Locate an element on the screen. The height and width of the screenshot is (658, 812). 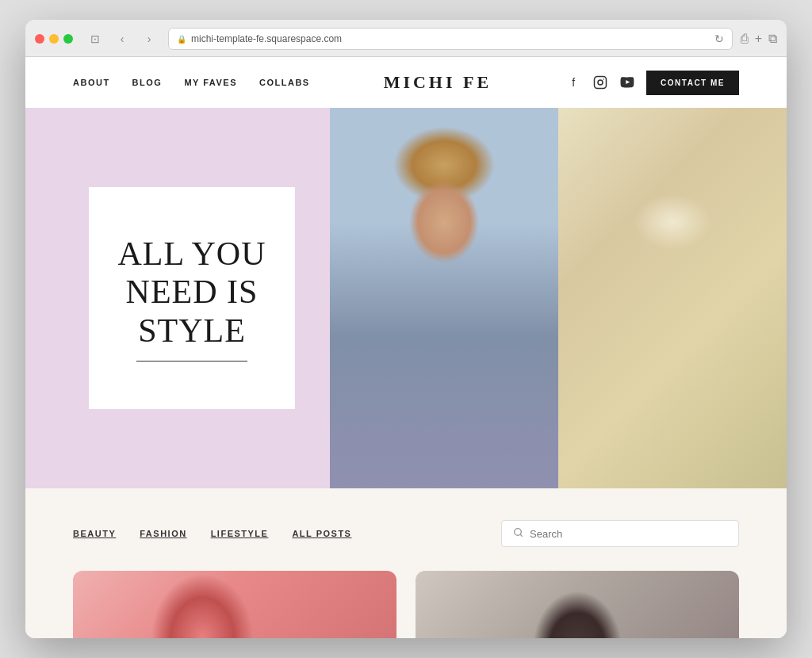
search-box is located at coordinates (620, 534).